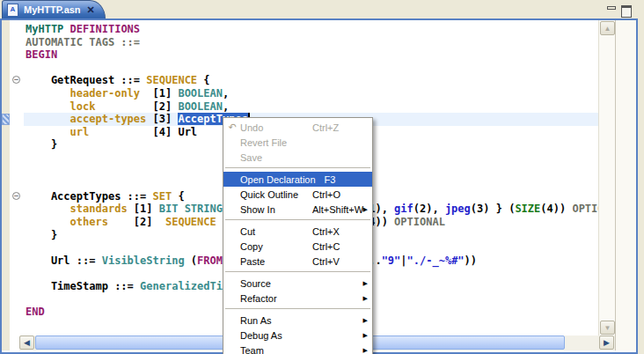  Describe the element at coordinates (404, 209) in the screenshot. I see `code-token: gif` at that location.